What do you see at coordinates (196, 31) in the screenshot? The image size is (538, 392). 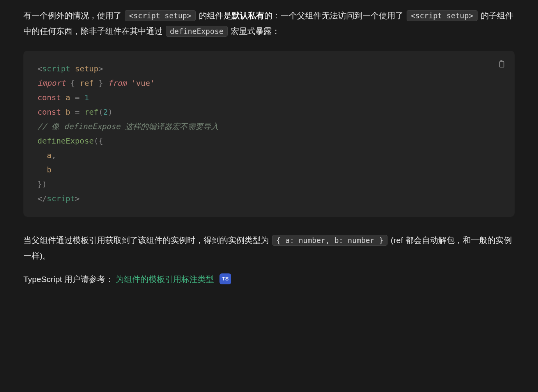 I see `inline-code-defineexpose: defineExpose` at bounding box center [196, 31].